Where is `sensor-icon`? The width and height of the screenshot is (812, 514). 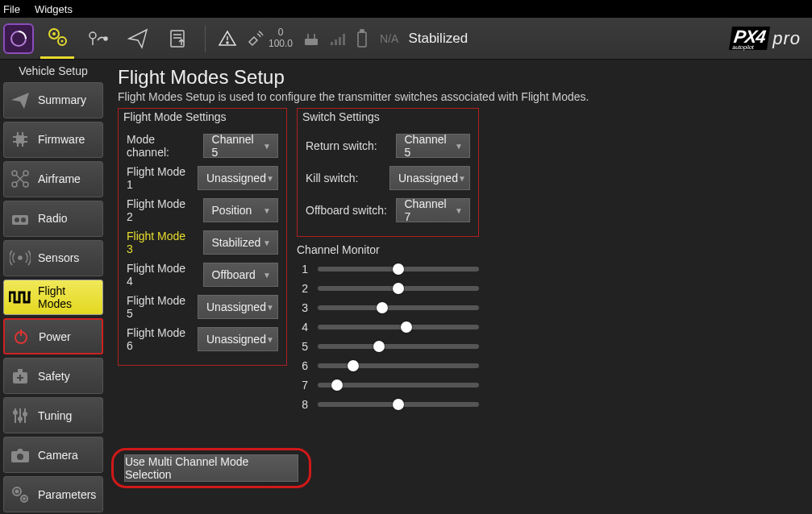
sensor-icon is located at coordinates (20, 258).